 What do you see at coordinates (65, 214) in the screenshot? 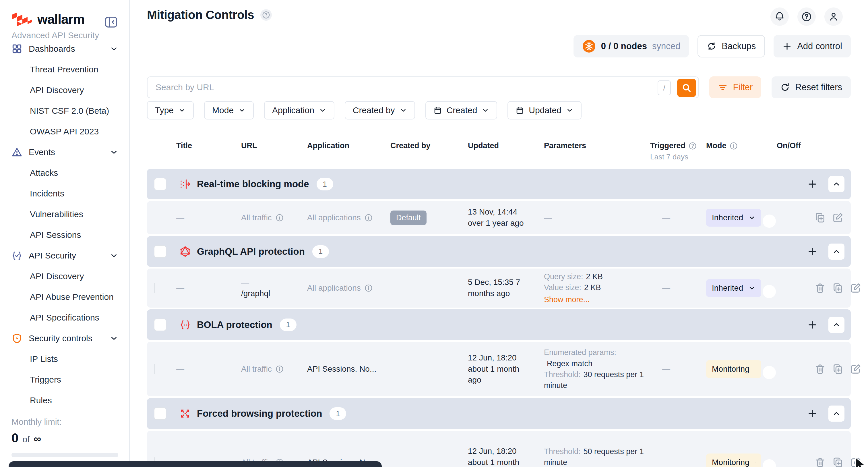
I see `sidebar-item-vulnerabilities: Vulnerabilities` at bounding box center [65, 214].